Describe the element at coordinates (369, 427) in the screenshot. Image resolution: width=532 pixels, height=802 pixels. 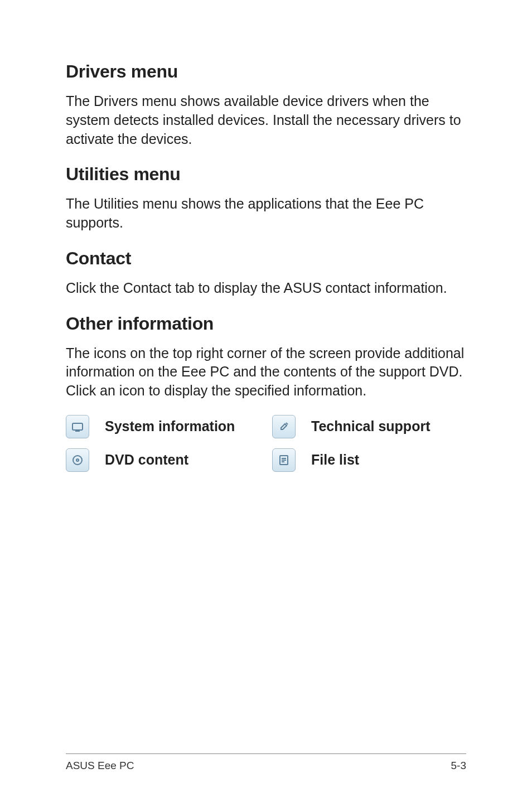
I see `icon-cell: Technical support` at that location.